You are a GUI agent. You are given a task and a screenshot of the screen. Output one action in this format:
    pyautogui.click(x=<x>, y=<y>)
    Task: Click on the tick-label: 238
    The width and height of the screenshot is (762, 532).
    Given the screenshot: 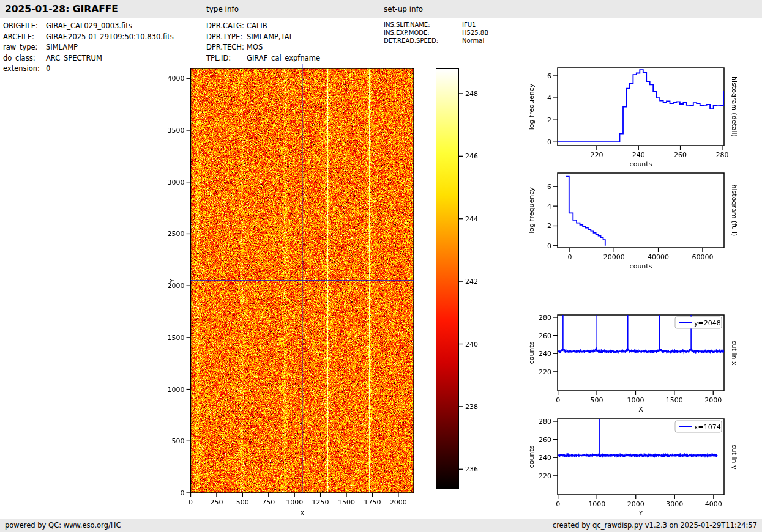 What is the action you would take?
    pyautogui.click(x=471, y=407)
    